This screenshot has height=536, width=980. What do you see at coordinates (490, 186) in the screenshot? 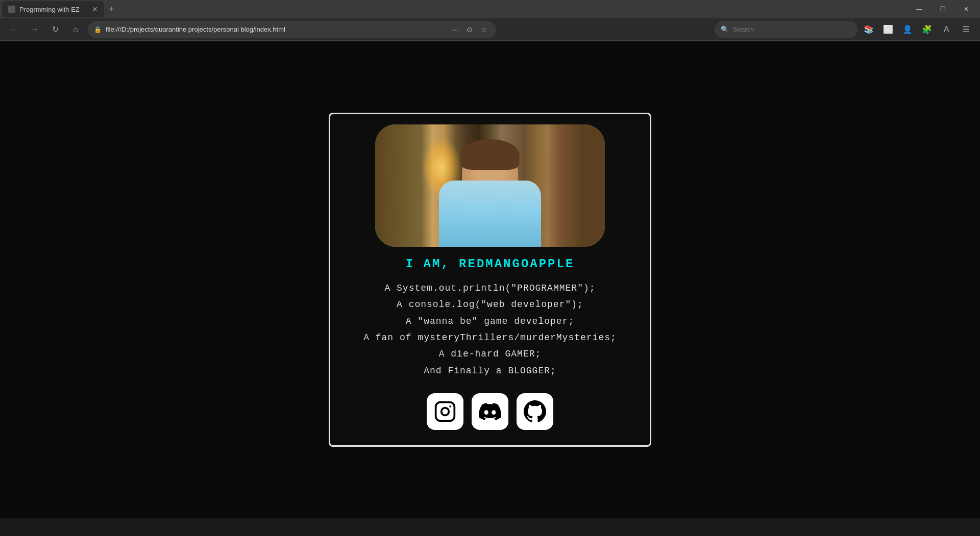
I see `profile-image` at bounding box center [490, 186].